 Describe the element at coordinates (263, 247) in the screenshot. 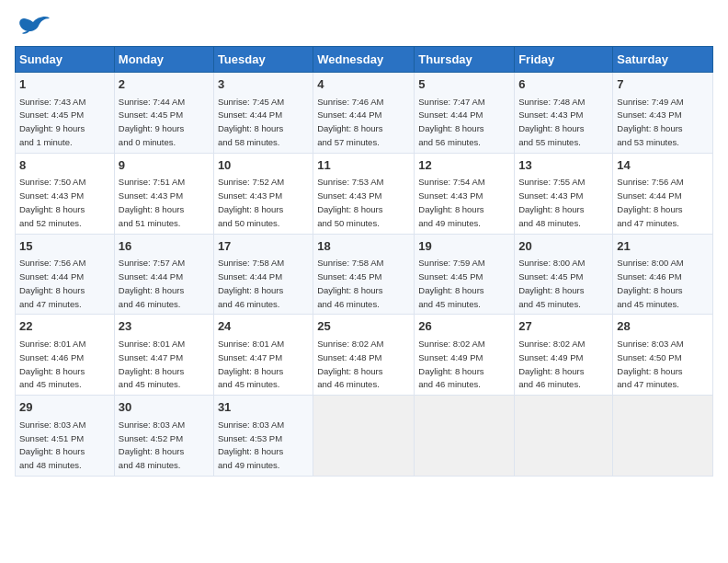

I see `day-number: 17` at that location.